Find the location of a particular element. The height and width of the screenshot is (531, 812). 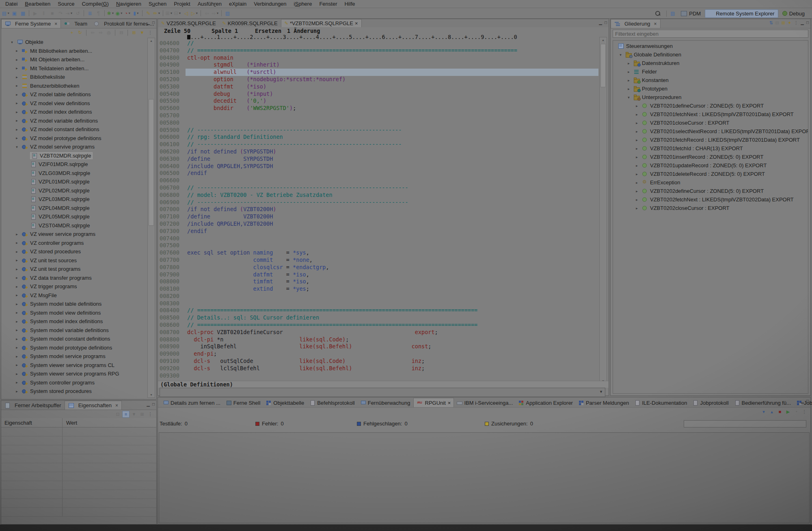

code-line-006200: 006200/if not defined (SYRPGSTDH) is located at coordinates (378, 152).